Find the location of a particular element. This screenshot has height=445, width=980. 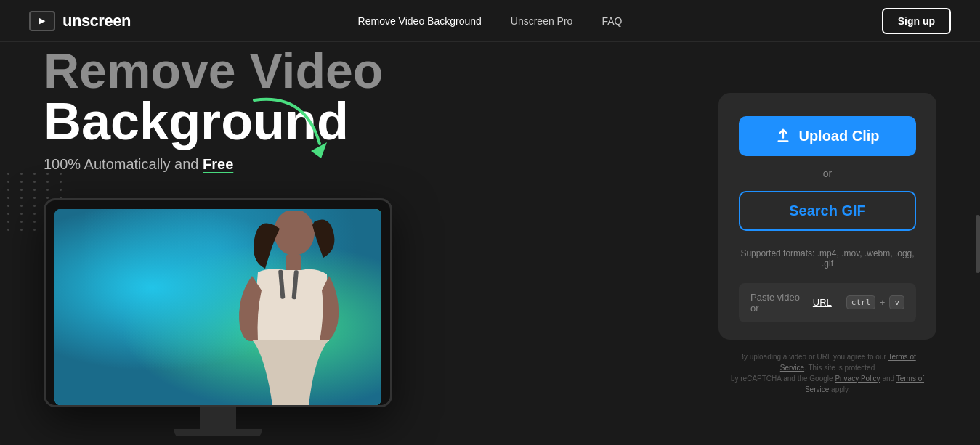

terms-middle1: . This site is protected is located at coordinates (840, 367).